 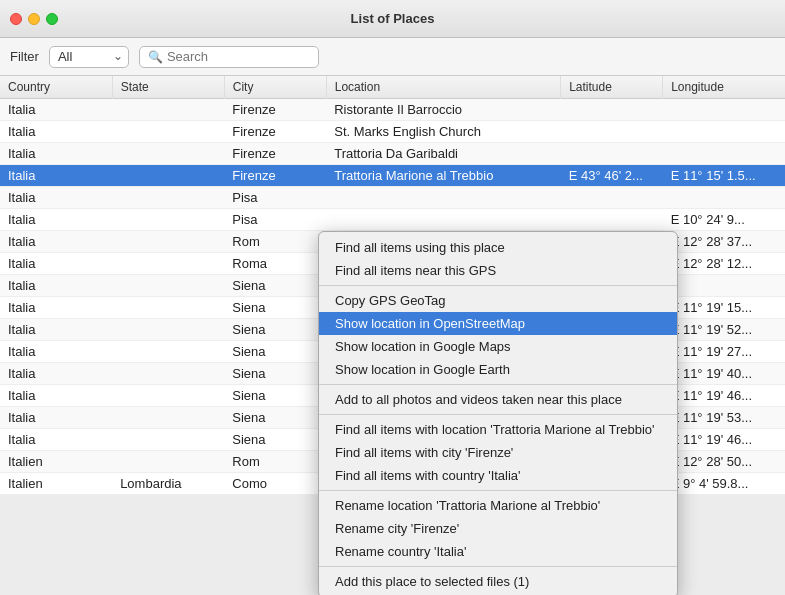 What do you see at coordinates (724, 264) in the screenshot?
I see `cell-longitude: E 12° 28' 12...` at bounding box center [724, 264].